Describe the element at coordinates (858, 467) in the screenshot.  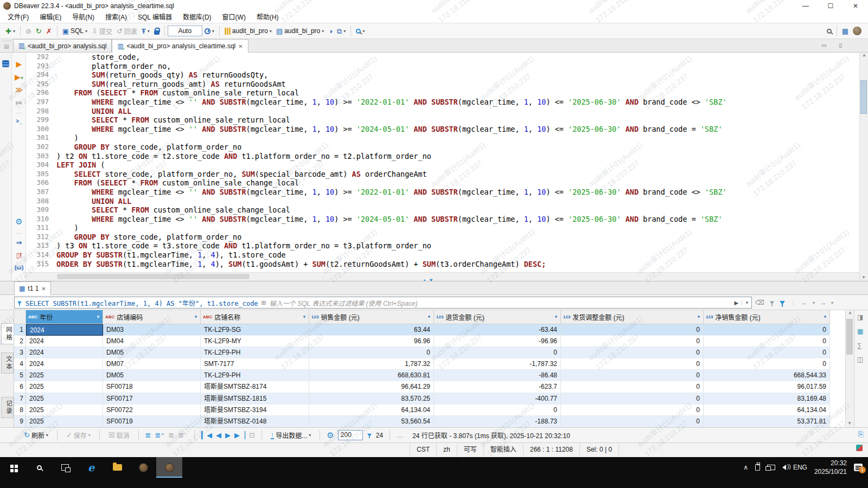
I see `notification-center-icon: 1` at that location.